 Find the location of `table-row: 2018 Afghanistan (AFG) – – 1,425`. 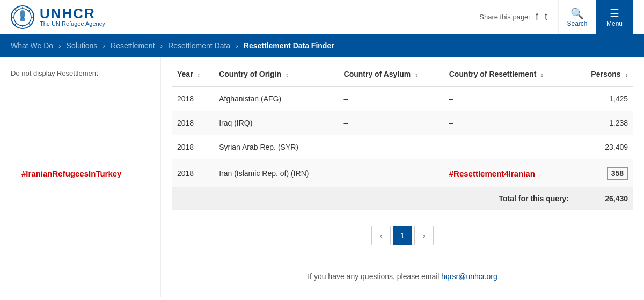

table-row: 2018 Afghanistan (AFG) – – 1,425 is located at coordinates (402, 99).